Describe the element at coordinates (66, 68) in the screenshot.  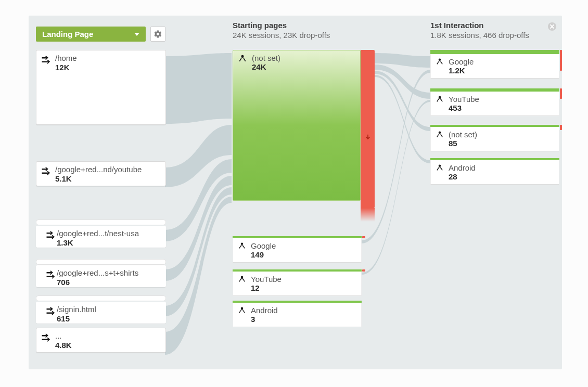
I see `node-value: 12K` at that location.